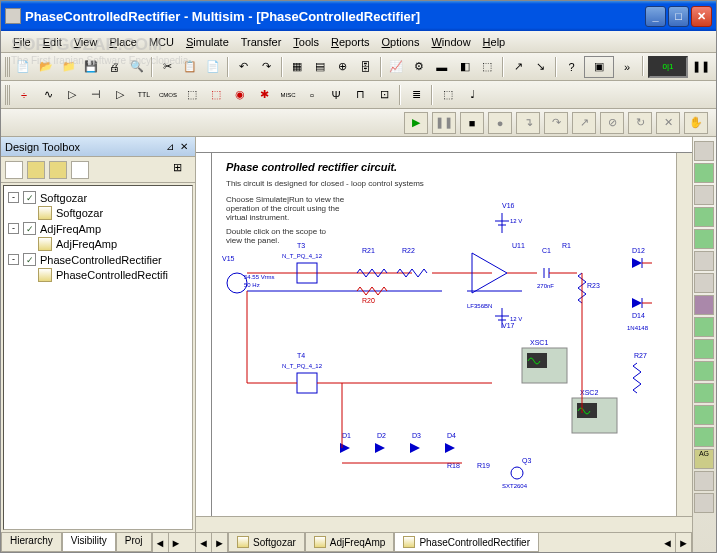 The width and height of the screenshot is (717, 553). I want to click on pause-button: ❚❚, so click(444, 123).